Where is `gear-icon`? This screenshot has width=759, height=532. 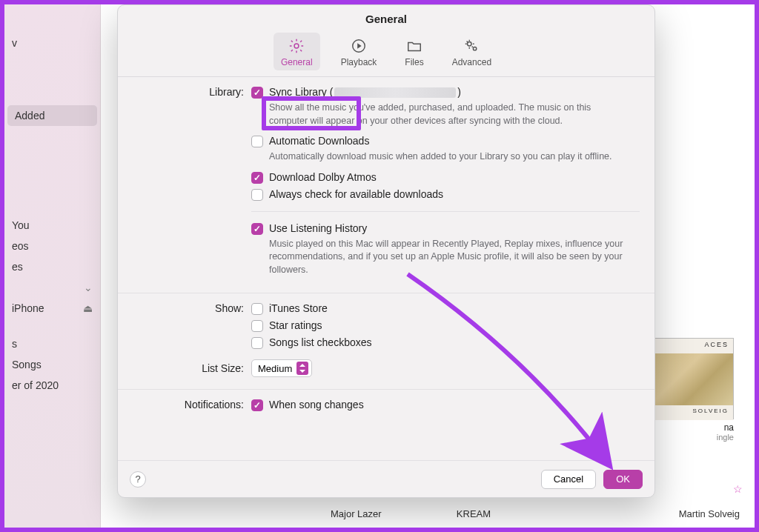
gear-icon is located at coordinates (296, 46).